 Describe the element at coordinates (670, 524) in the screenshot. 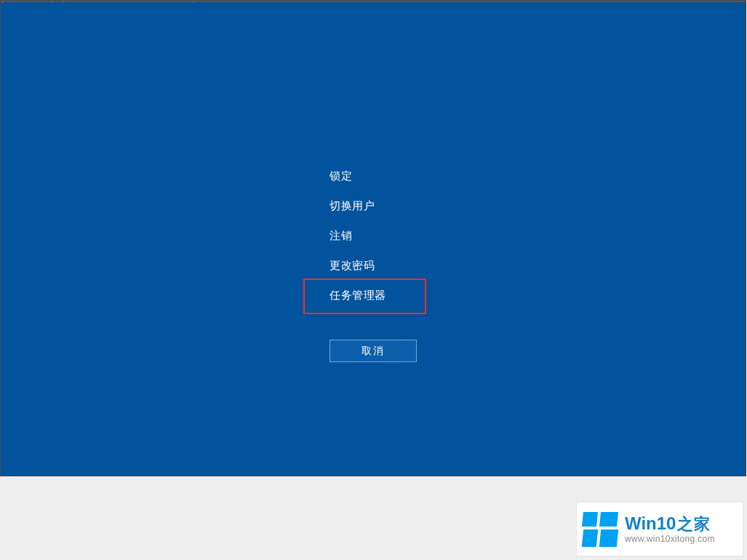

I see `watermark-title: Win10之家` at that location.